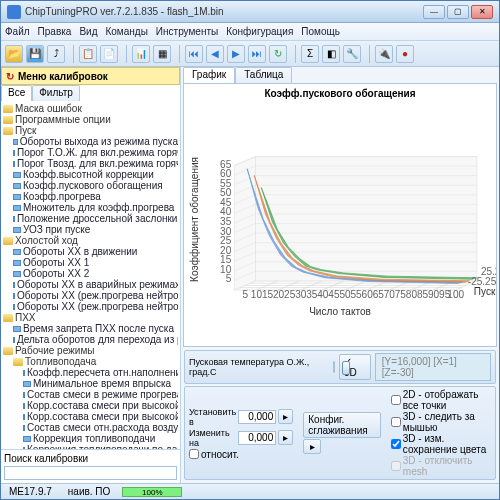 Image resolution: width=500 pixels, height=500 pixels. I want to click on tree-item: Порог Т.О.Ж. для вкл.режима горячего пус…, so click(90, 152).